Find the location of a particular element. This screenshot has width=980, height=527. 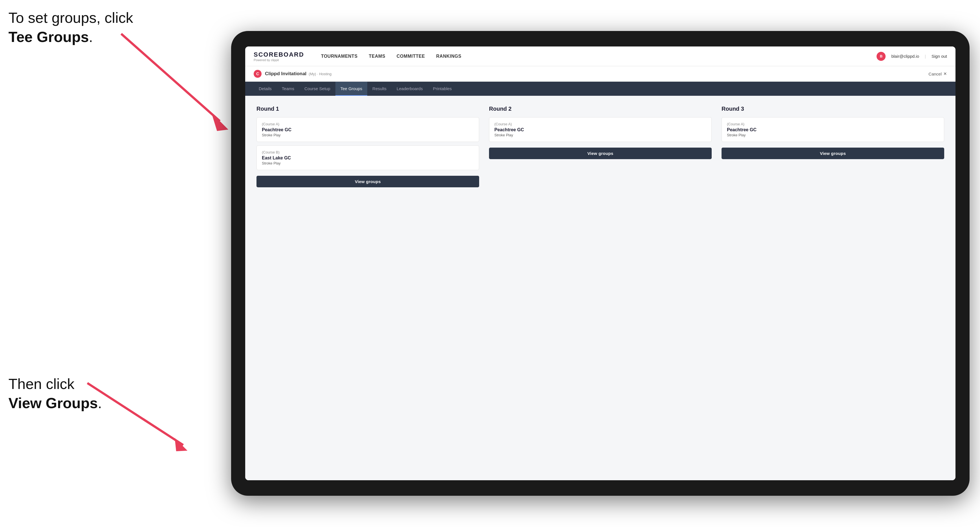

round-1-column: Round 1 (Course A) Peachtree GC Stroke P… is located at coordinates (368, 147).